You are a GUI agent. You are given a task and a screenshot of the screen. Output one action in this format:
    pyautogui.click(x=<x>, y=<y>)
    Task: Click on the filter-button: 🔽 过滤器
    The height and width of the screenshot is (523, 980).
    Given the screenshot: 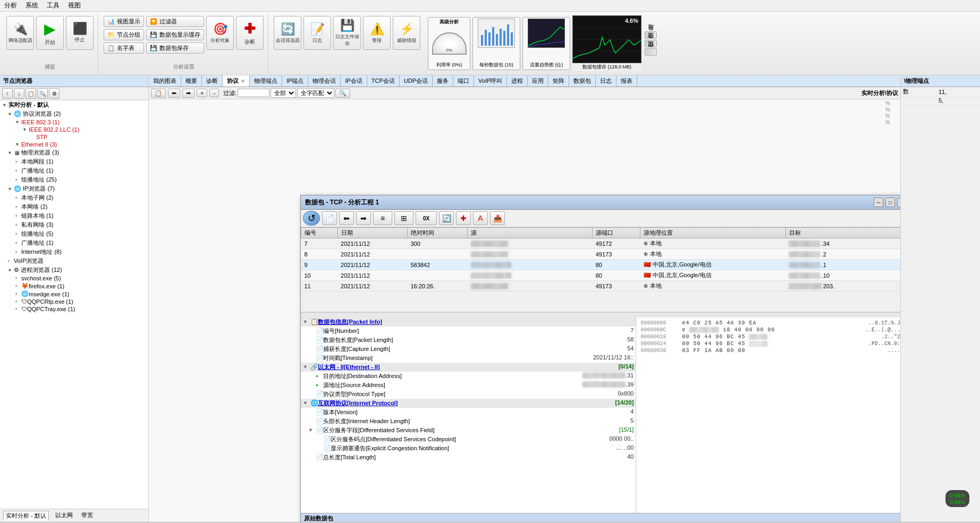 What is the action you would take?
    pyautogui.click(x=175, y=21)
    